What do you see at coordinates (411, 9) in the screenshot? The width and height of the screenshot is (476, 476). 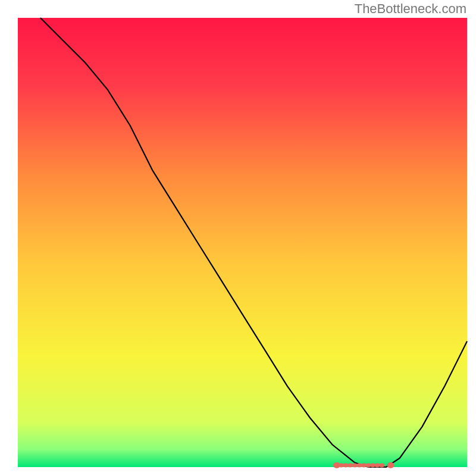 I see `watermark-text: TheBottleneck.com` at bounding box center [411, 9].